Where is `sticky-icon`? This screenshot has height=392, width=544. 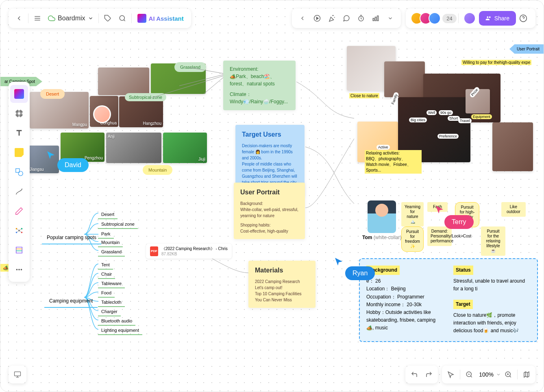
sticky-icon is located at coordinates (19, 152).